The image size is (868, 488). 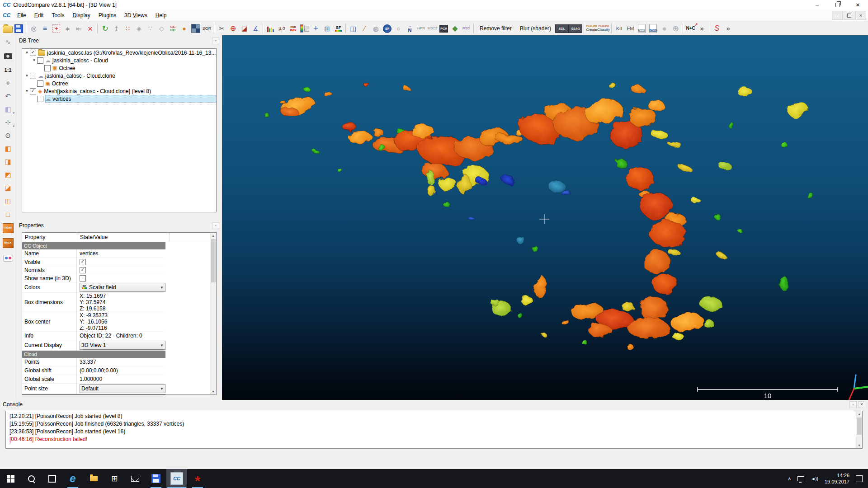 What do you see at coordinates (338, 28) in the screenshot?
I see `sf-colorscale-icon: SF` at bounding box center [338, 28].